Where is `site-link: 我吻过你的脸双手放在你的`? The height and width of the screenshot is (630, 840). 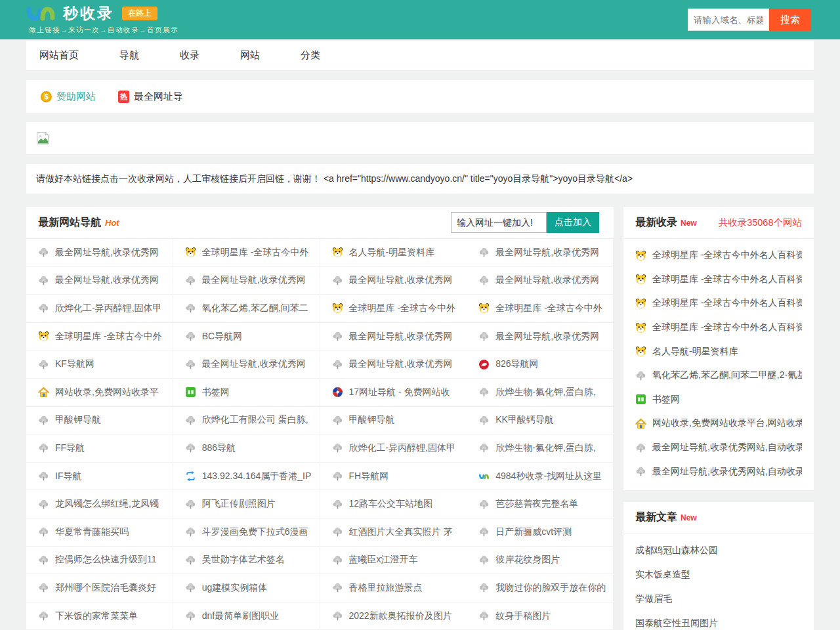 site-link: 我吻过你的脸双手放在你的 is located at coordinates (540, 588).